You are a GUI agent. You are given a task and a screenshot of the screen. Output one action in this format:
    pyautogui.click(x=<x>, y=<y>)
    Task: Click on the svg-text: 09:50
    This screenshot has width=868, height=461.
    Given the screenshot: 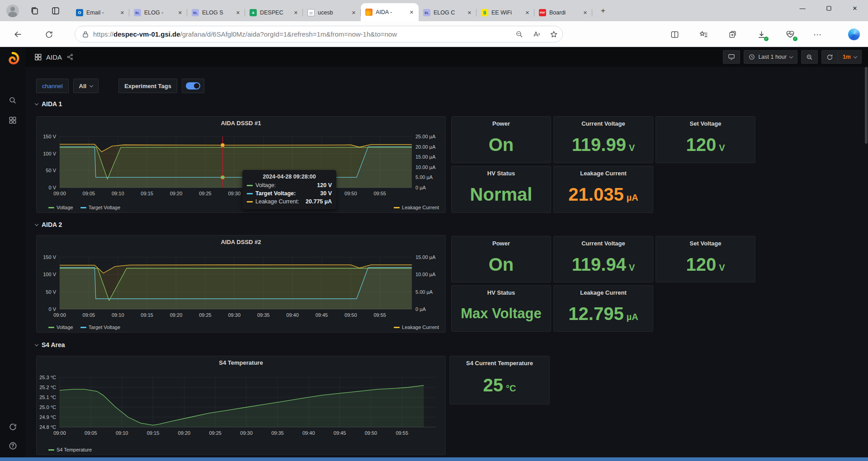 What is the action you would take?
    pyautogui.click(x=371, y=433)
    